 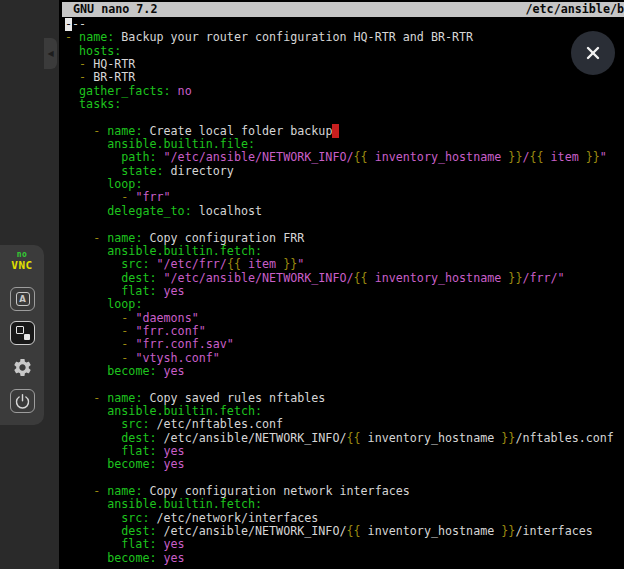 I want to click on code-line: tasks:, so click(x=342, y=104).